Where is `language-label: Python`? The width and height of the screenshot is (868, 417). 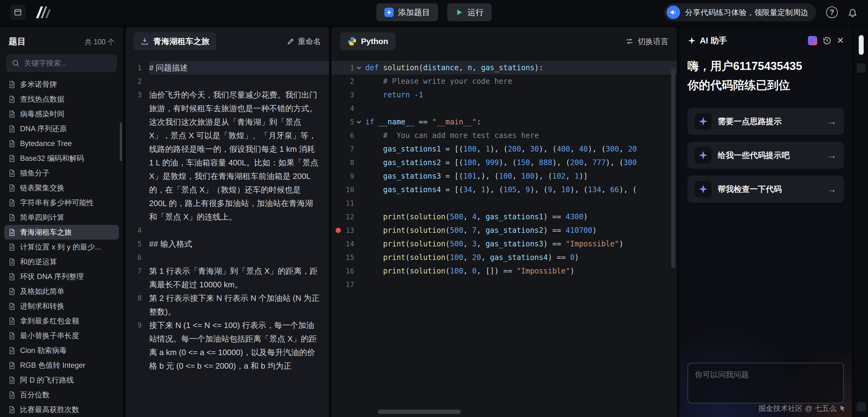 language-label: Python is located at coordinates (375, 41).